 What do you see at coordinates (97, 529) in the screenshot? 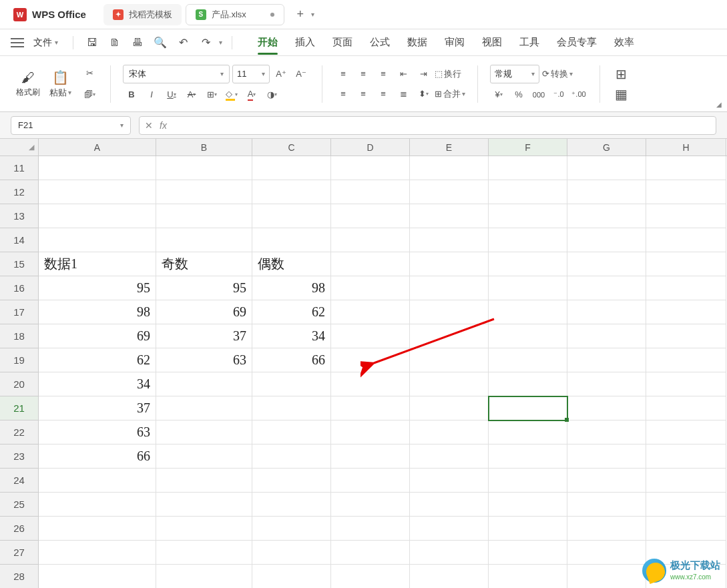
I see `cell-A26` at bounding box center [97, 529].